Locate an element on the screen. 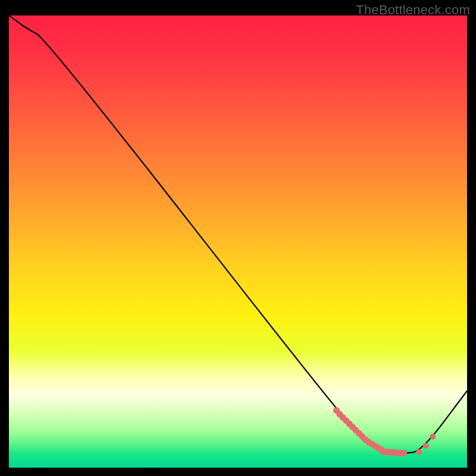 This screenshot has width=476, height=476. watermark-text: TheBottleneck.com is located at coordinates (413, 10).